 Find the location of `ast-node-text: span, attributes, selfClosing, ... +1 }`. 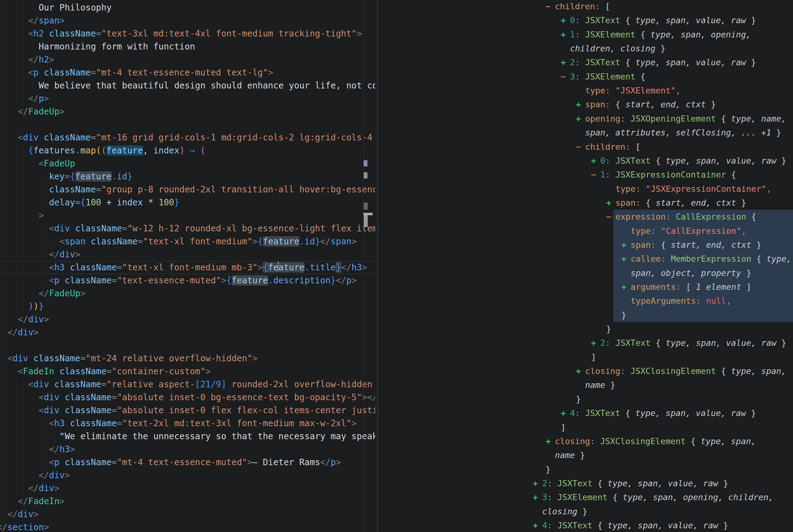

ast-node-text: span, attributes, selfClosing, ... +1 } is located at coordinates (683, 133).